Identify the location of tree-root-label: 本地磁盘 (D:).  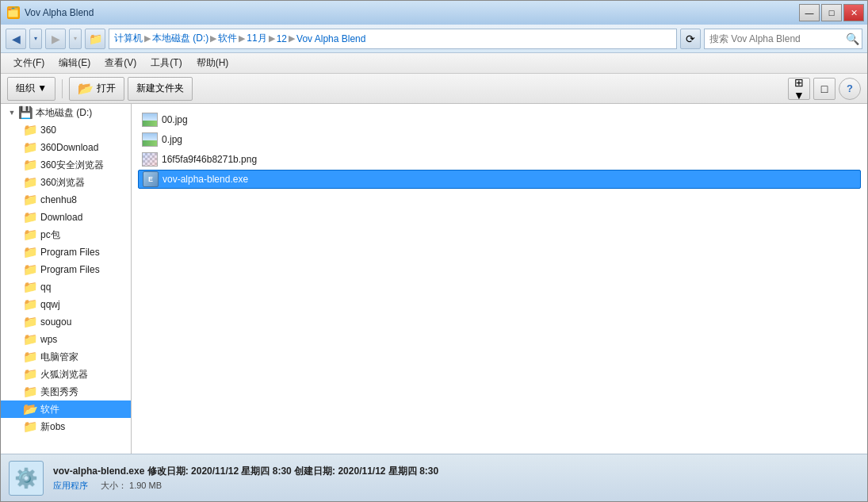
(63, 113).